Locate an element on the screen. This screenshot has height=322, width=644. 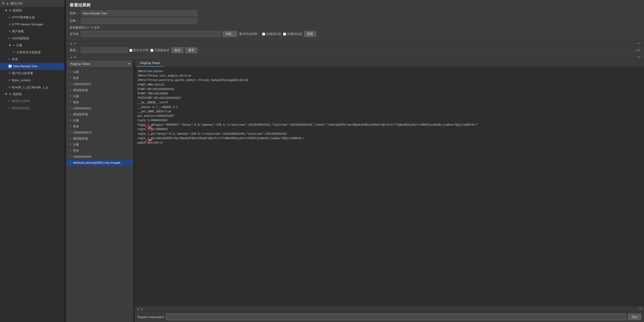
regex-search-text: 正则表达式 is located at coordinates (162, 50).